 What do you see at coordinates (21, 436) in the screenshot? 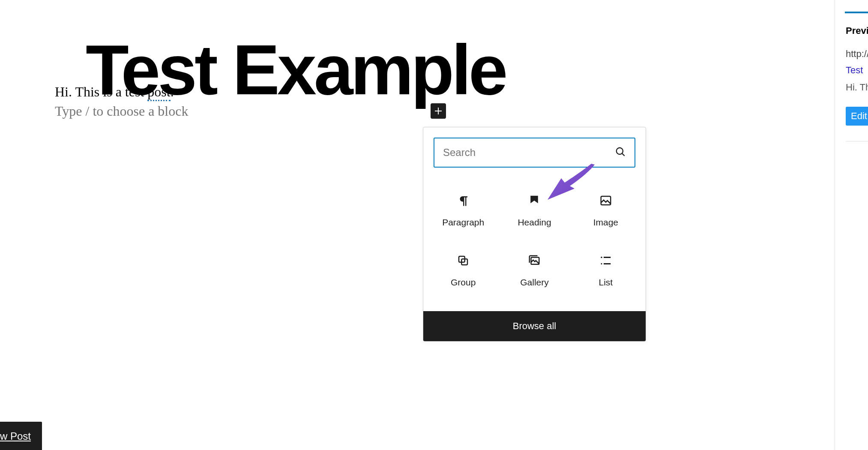
I see `new-post-button: w Post` at bounding box center [21, 436].